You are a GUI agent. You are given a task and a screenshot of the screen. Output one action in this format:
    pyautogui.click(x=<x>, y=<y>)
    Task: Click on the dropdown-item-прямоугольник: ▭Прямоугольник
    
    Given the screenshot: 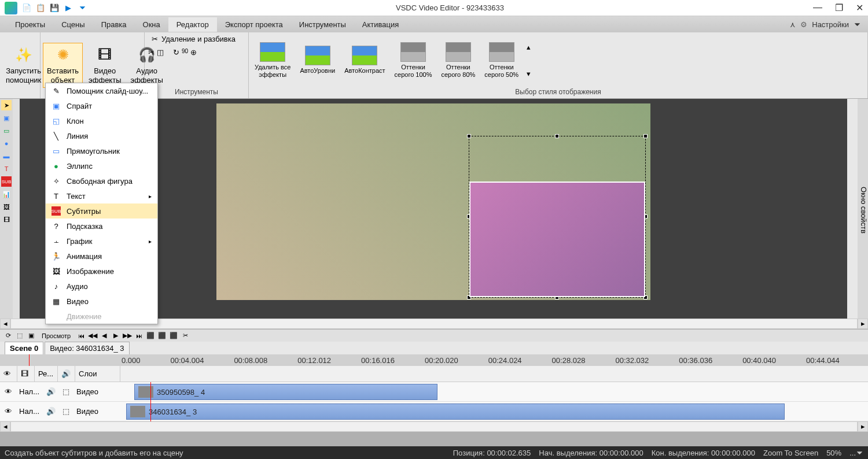 What is the action you would take?
    pyautogui.click(x=102, y=151)
    